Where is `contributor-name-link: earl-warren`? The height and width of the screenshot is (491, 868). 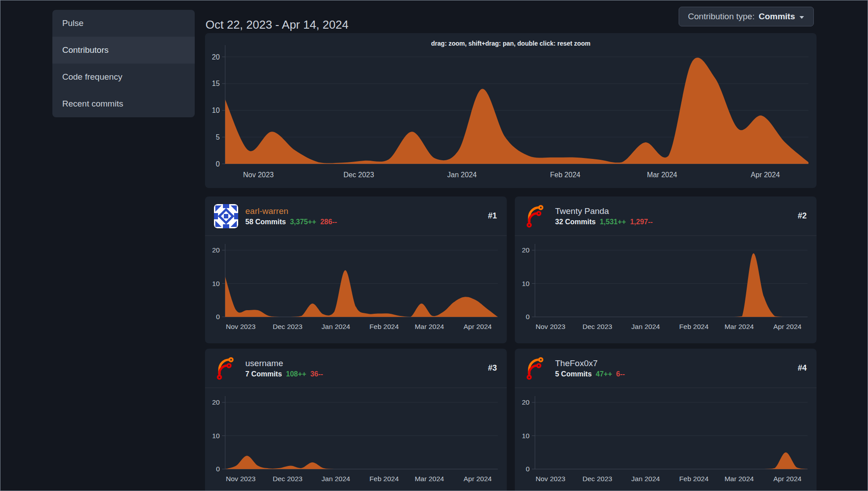
contributor-name-link: earl-warren is located at coordinates (363, 211).